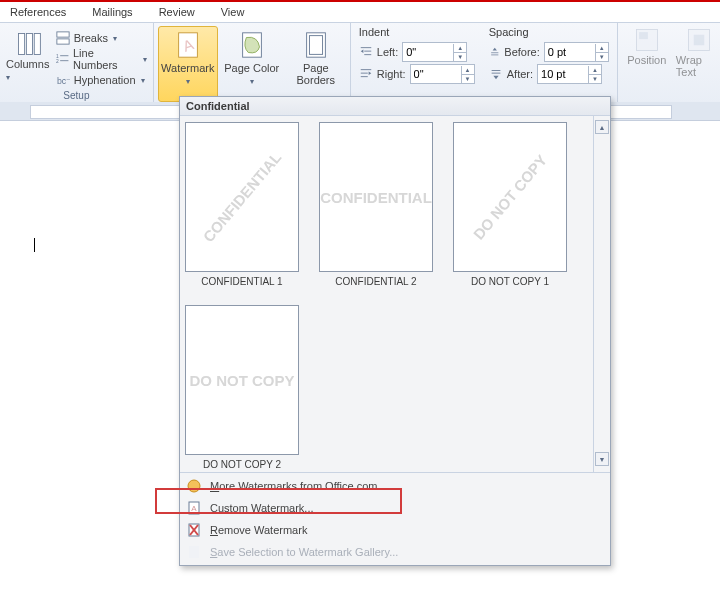 Image resolution: width=720 pixels, height=607 pixels. I want to click on gallery-scrollbar: ▲ ▼, so click(602, 294).